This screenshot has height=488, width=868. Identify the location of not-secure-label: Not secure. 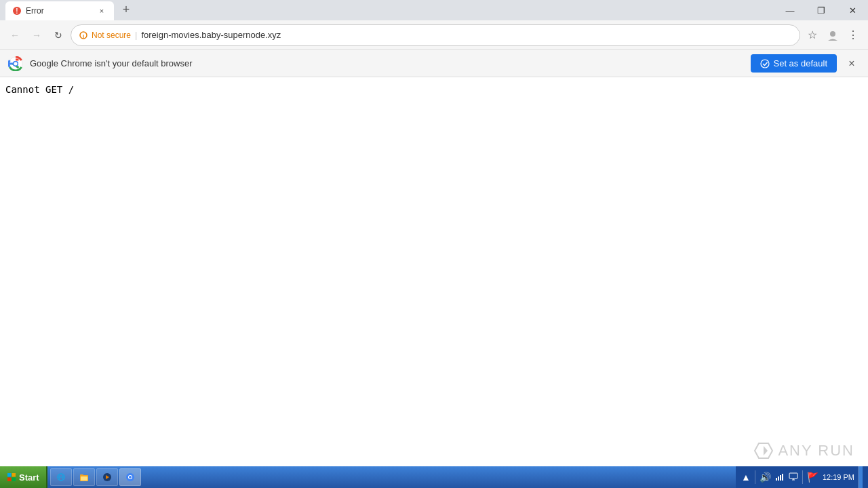
(111, 35).